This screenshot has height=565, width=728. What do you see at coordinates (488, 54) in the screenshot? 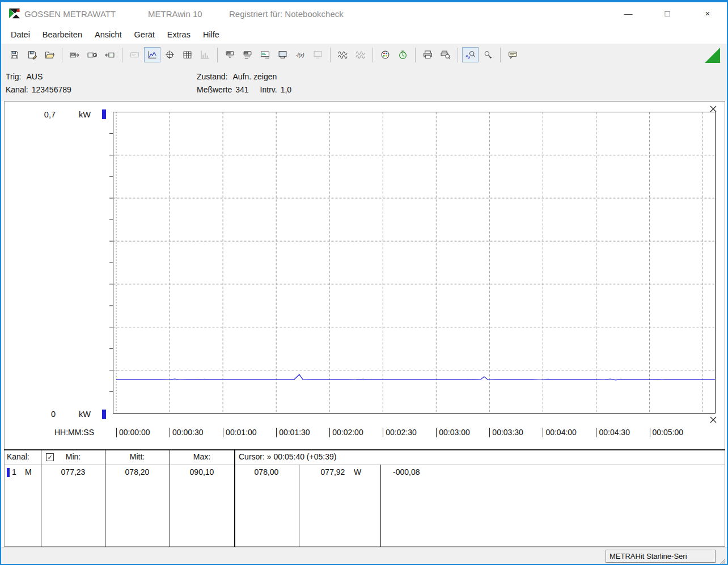
I see `zoom-select-button` at bounding box center [488, 54].